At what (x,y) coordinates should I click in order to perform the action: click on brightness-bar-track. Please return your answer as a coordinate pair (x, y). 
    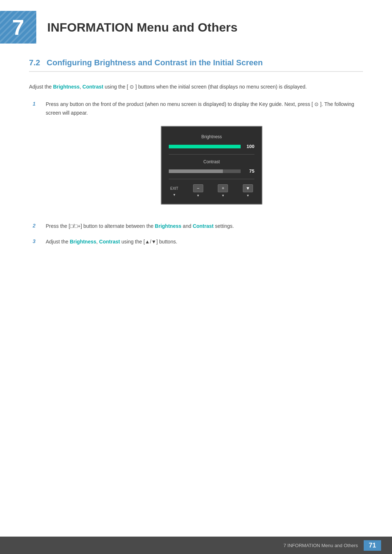
    Looking at the image, I should click on (205, 147).